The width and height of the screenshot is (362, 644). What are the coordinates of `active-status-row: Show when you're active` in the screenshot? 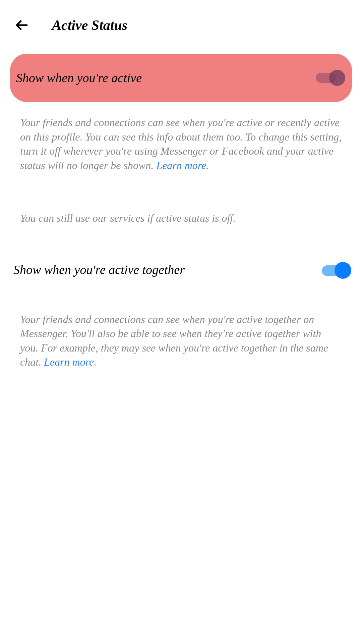 It's located at (181, 78).